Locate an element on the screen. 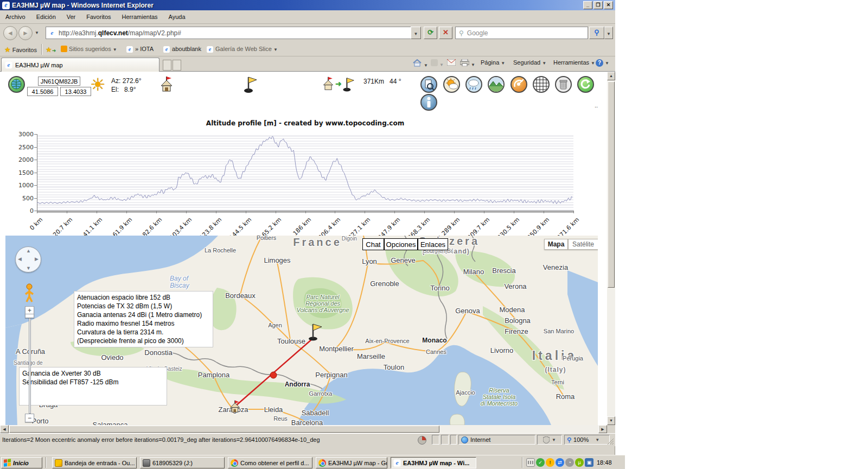  horizontal-scroll-thumb is located at coordinates (225, 429).